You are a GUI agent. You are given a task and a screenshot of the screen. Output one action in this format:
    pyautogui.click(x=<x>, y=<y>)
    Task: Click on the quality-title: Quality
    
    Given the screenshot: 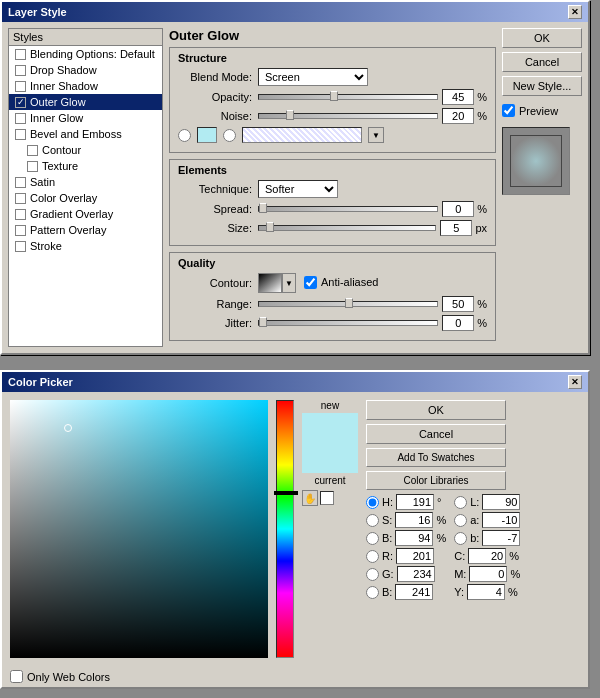 What is the action you would take?
    pyautogui.click(x=332, y=263)
    